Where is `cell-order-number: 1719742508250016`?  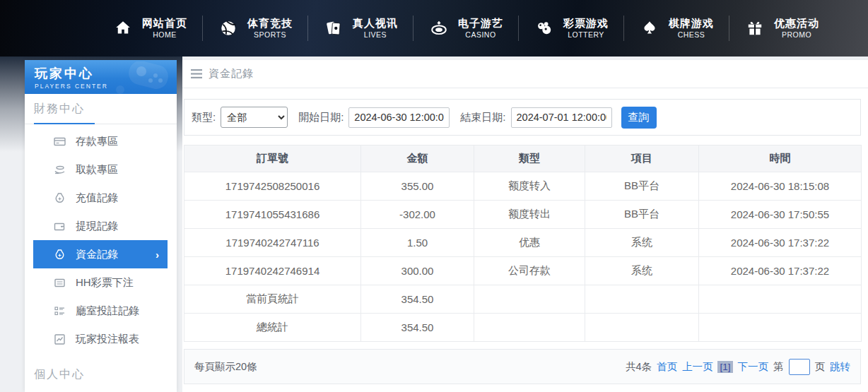 cell-order-number: 1719742508250016 is located at coordinates (273, 186).